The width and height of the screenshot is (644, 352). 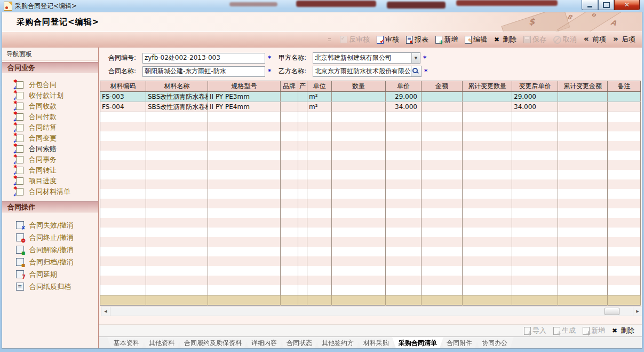 What do you see at coordinates (320, 97) in the screenshot?
I see `cell: m²` at bounding box center [320, 97].